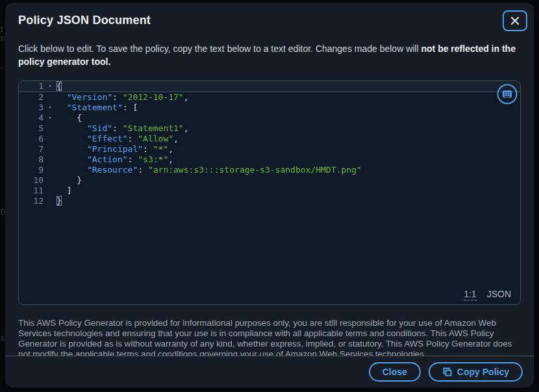 This screenshot has width=539, height=392. Describe the element at coordinates (31, 108) in the screenshot. I see `line-number: 3` at that location.